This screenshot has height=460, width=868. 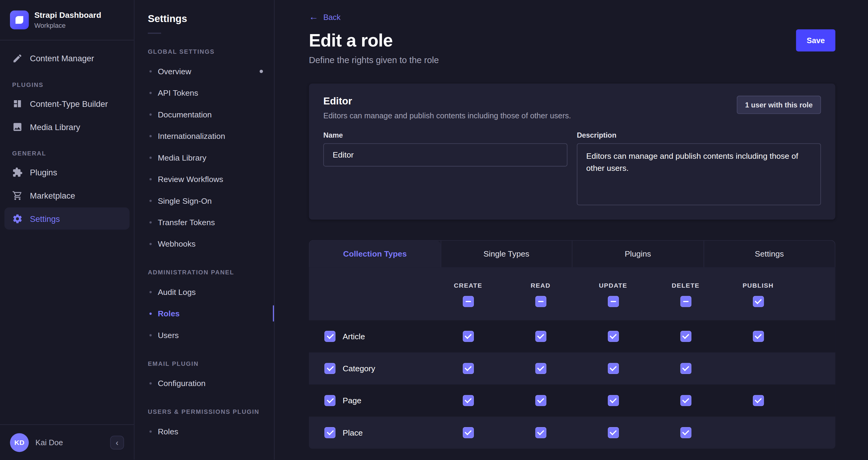 What do you see at coordinates (117, 442) in the screenshot?
I see `chevron-left-icon: ‹` at bounding box center [117, 442].